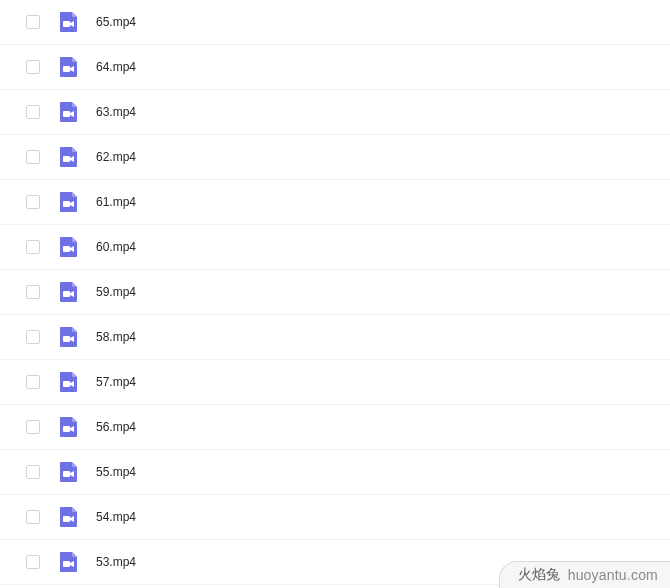 The width and height of the screenshot is (670, 588). What do you see at coordinates (116, 517) in the screenshot?
I see `file-name: 54.mp4` at bounding box center [116, 517].